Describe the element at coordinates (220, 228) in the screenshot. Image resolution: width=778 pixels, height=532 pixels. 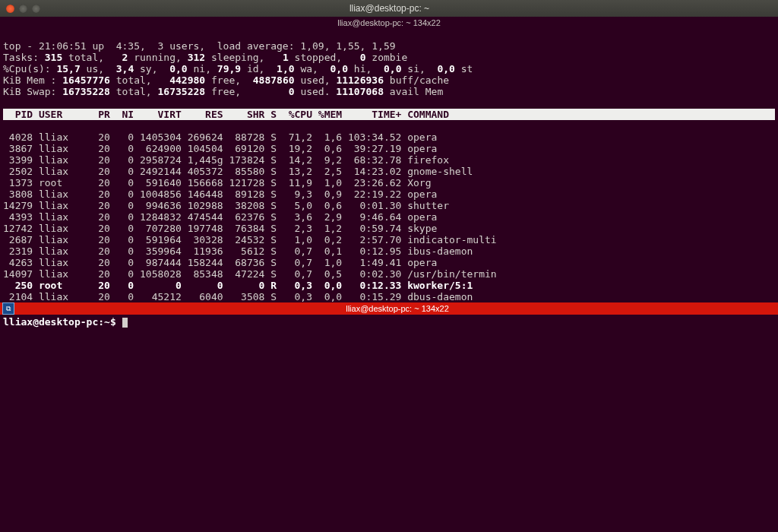
I see `table-row: 12742 lliax 20 0 707280 197748 76384 S 2…` at that location.